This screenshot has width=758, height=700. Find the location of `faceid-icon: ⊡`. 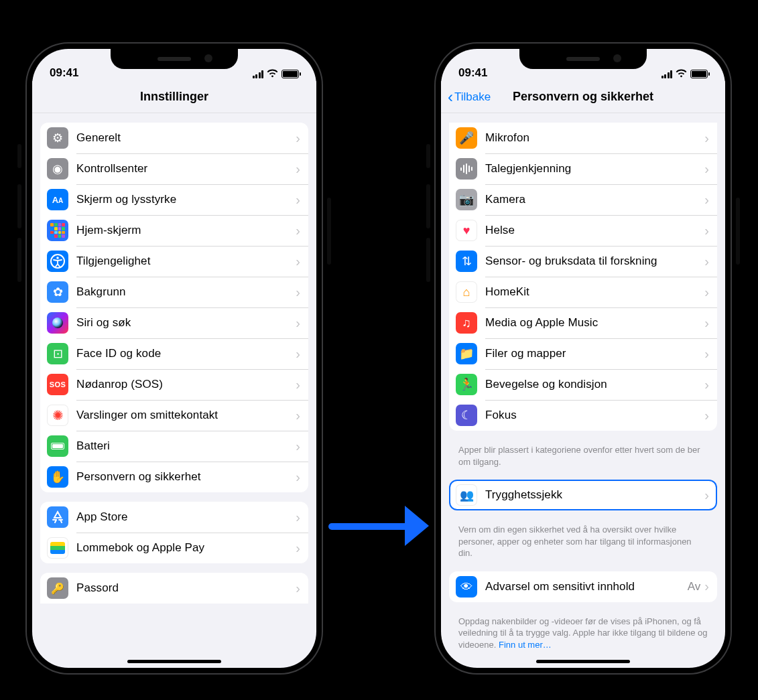

faceid-icon: ⊡ is located at coordinates (58, 354).